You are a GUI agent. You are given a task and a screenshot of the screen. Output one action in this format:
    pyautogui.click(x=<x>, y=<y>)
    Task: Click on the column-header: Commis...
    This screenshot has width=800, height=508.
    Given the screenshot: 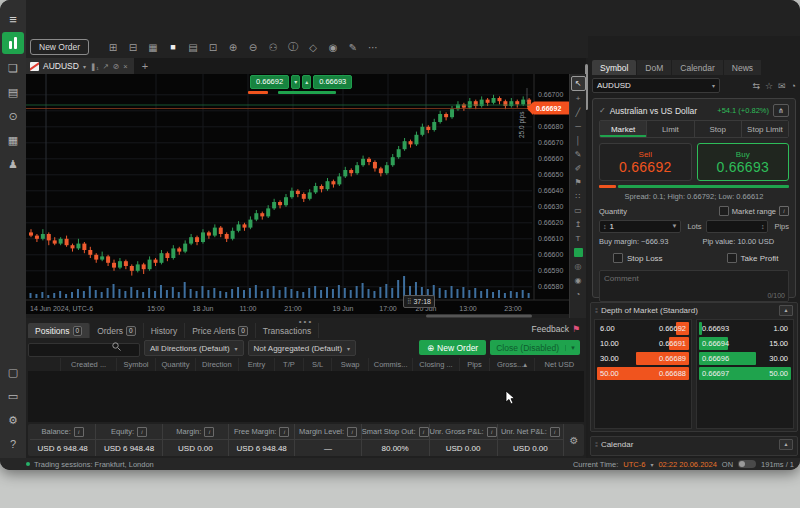 What is the action you would take?
    pyautogui.click(x=390, y=364)
    